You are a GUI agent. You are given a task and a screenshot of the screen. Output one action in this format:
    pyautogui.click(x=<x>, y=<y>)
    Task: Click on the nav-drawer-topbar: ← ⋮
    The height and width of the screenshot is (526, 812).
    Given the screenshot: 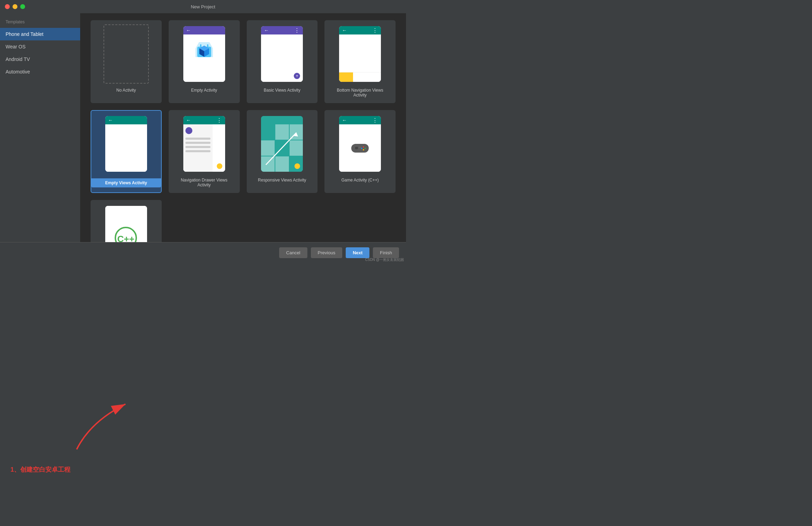 What is the action you would take?
    pyautogui.click(x=204, y=120)
    